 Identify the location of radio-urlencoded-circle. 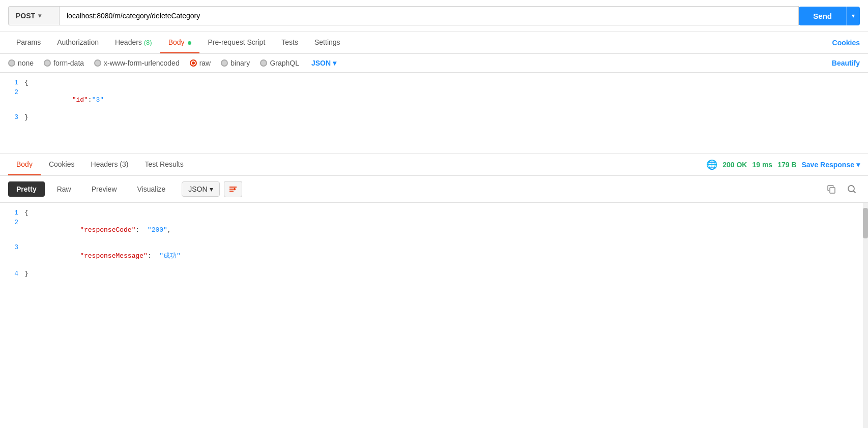
(98, 63).